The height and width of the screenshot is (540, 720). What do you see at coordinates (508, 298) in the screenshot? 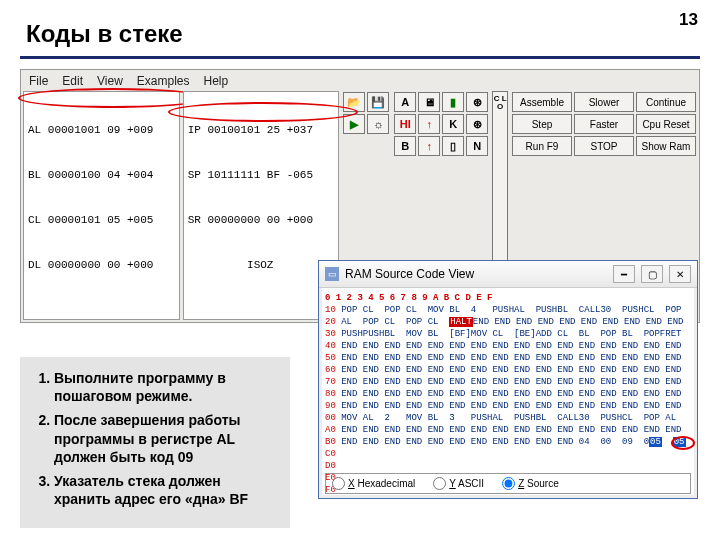
I see `ram-col-header: 0 1 2 3 4 5 6 7 8 9 A B C D E F` at bounding box center [508, 298].